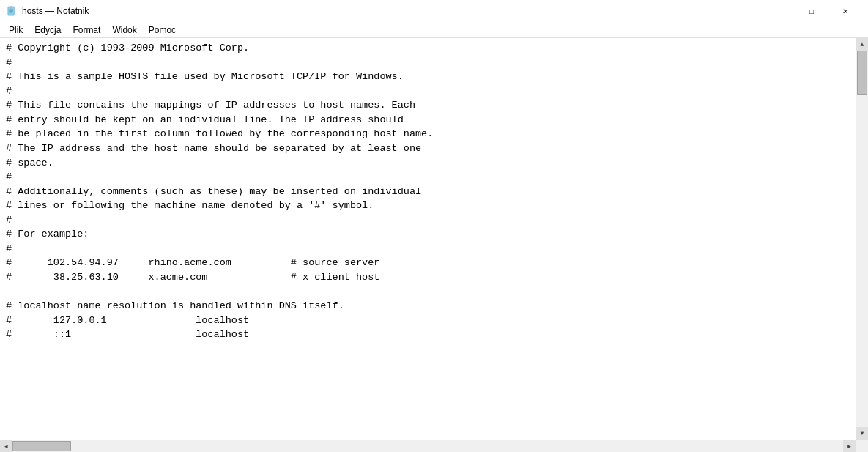 The width and height of the screenshot is (868, 452). What do you see at coordinates (12, 11) in the screenshot?
I see `notepad-icon` at bounding box center [12, 11].